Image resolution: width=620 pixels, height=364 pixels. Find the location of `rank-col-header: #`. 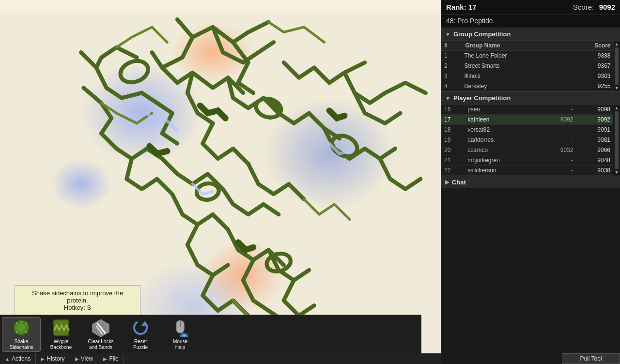

rank-col-header: # is located at coordinates (452, 46).